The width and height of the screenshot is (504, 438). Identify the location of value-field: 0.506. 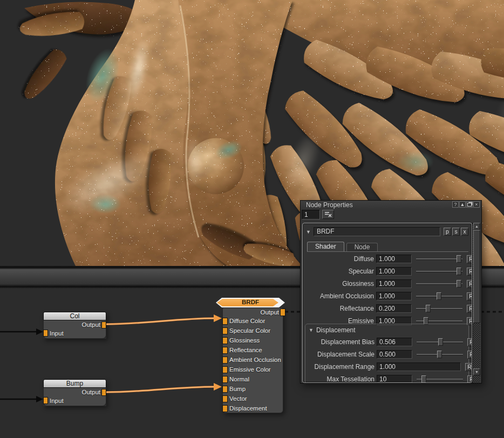
(394, 342).